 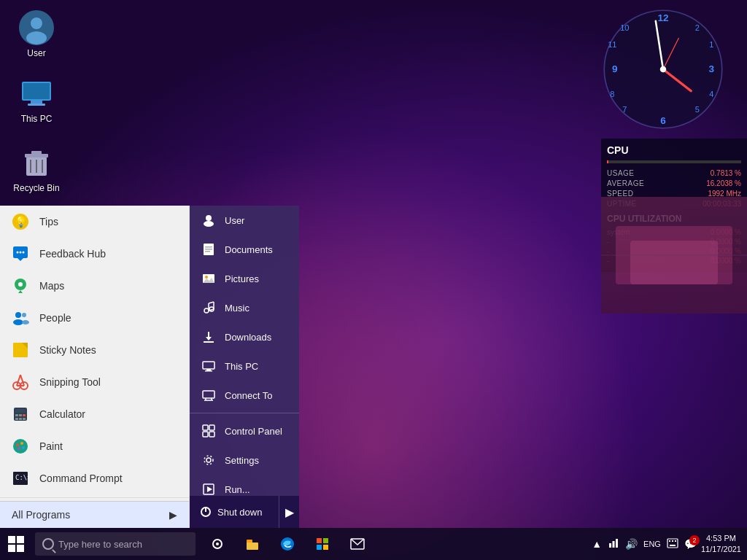 I want to click on all-programs-item: All Programs ▶, so click(x=95, y=515).